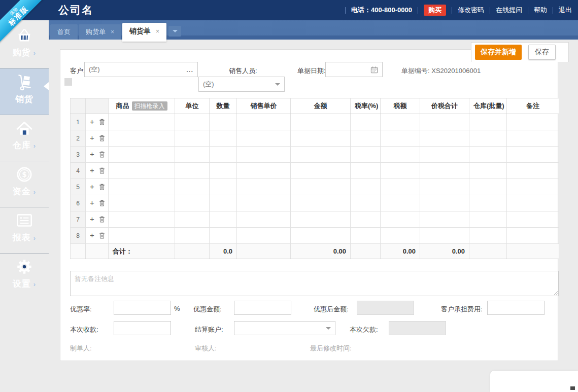 This screenshot has width=578, height=392. What do you see at coordinates (540, 10) in the screenshot?
I see `topbar-link-help: 帮助` at bounding box center [540, 10].